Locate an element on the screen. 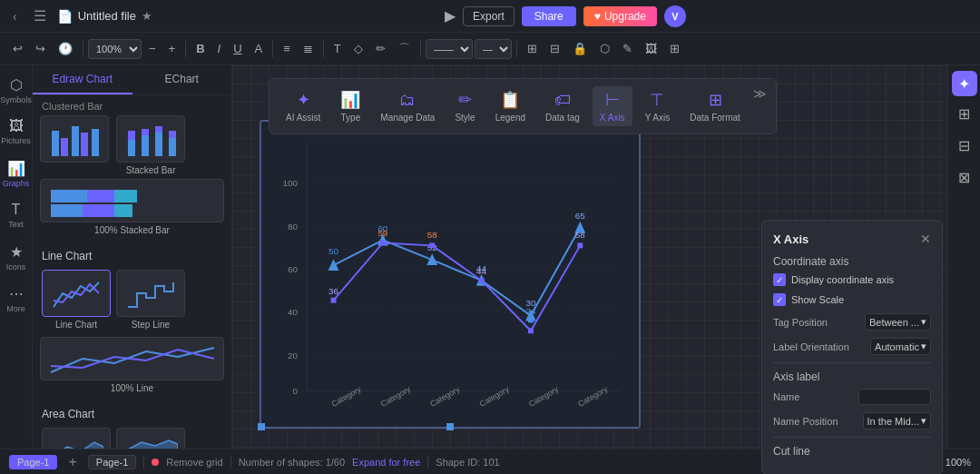 The height and width of the screenshot is (474, 980). zoom-minus-button: − is located at coordinates (152, 49).